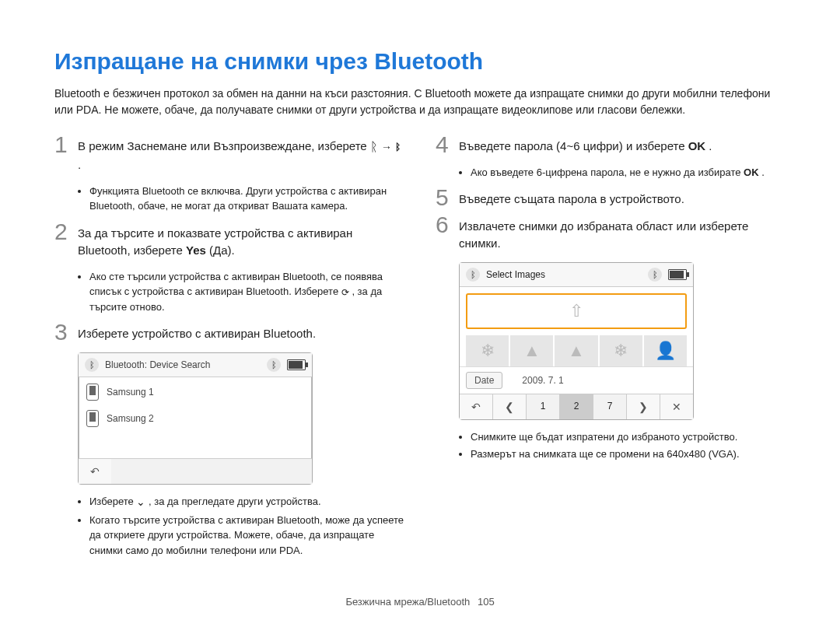 The height and width of the screenshot is (634, 840). Describe the element at coordinates (644, 407) in the screenshot. I see `next-button: ❯` at that location.